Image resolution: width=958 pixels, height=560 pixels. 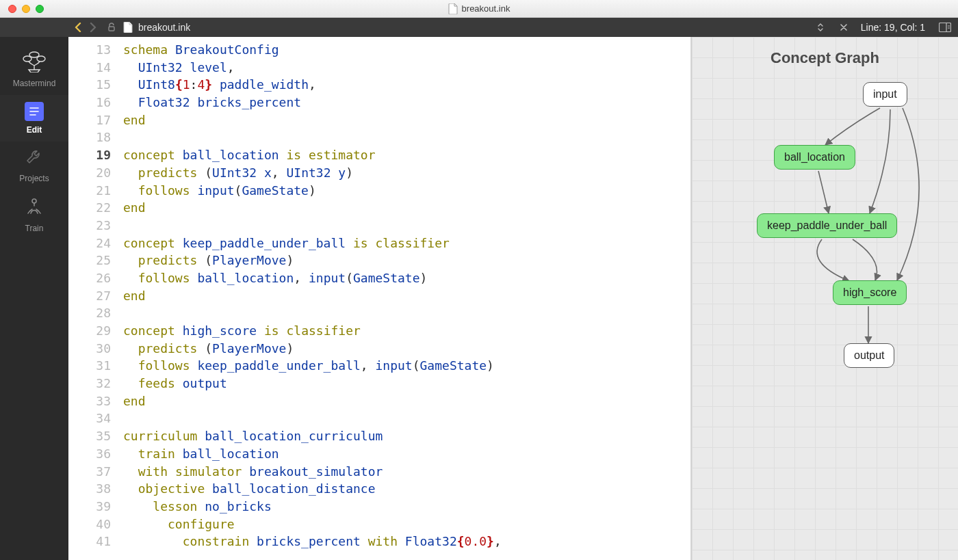 What do you see at coordinates (312, 384) in the screenshot?
I see `code-line: feeds output` at bounding box center [312, 384].